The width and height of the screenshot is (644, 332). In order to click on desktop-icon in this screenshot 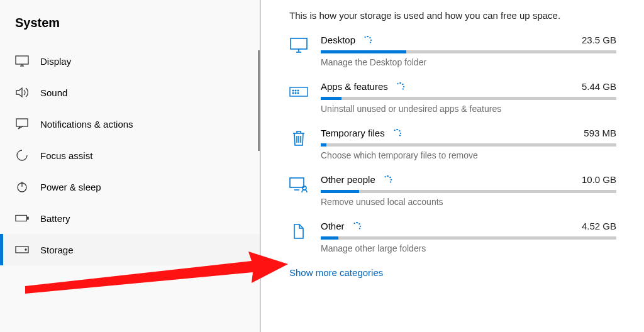, I will do `click(299, 45)`.